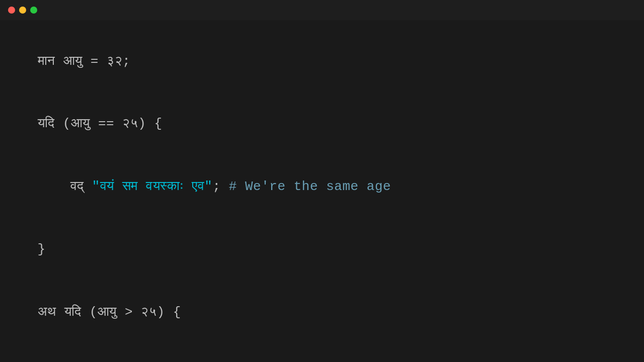 The image size is (644, 362). What do you see at coordinates (82, 187) in the screenshot?
I see `keyword-vad-1: वद्` at bounding box center [82, 187].